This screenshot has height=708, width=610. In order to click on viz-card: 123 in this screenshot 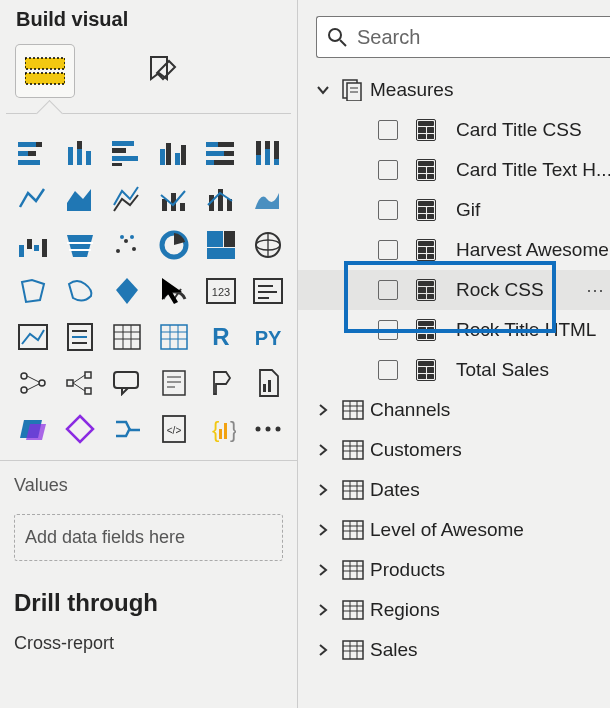, I will do `click(221, 291)`.